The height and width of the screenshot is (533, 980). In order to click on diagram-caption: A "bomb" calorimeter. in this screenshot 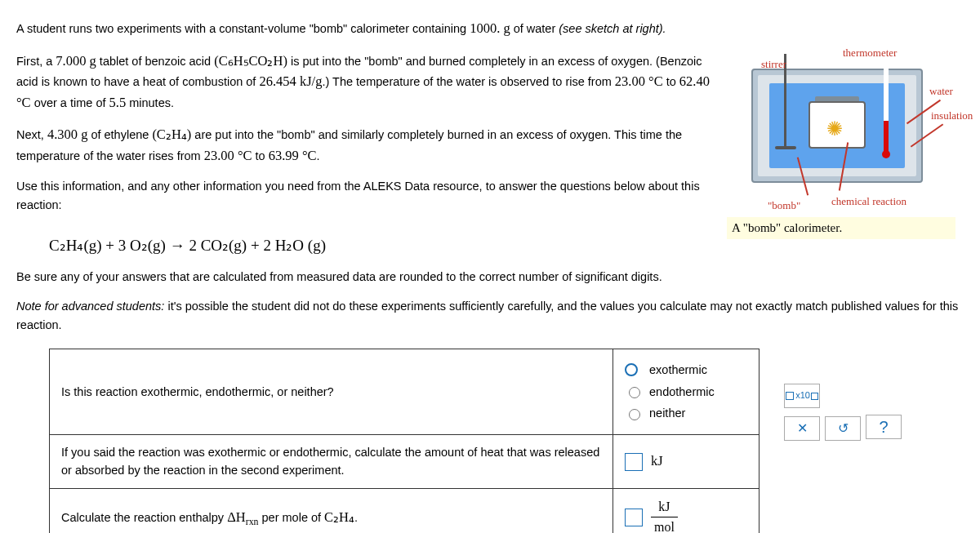, I will do `click(841, 229)`.